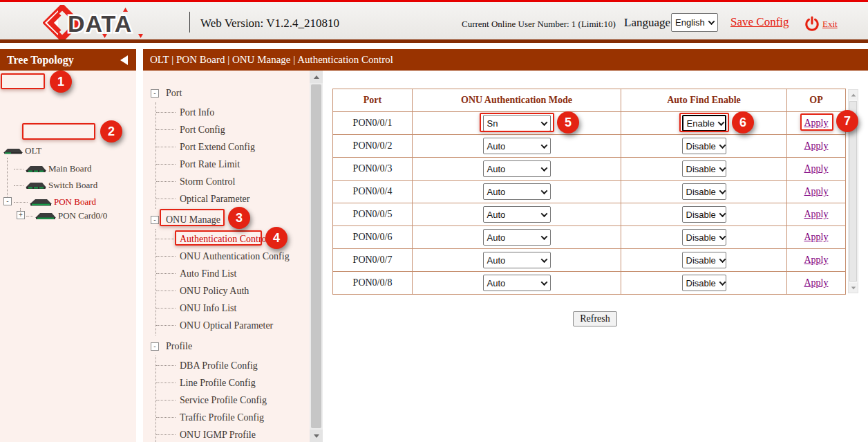 Image resolution: width=868 pixels, height=442 pixels. I want to click on collapse-panel-icon, so click(124, 60).